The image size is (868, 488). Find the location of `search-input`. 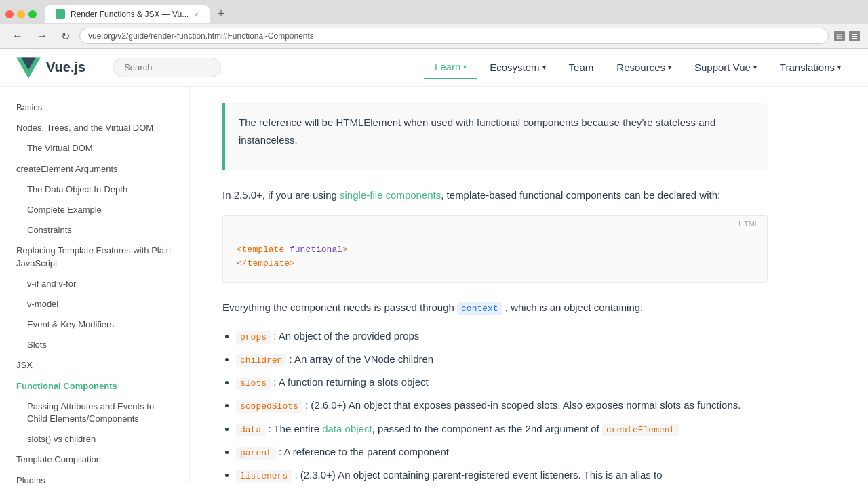

search-input is located at coordinates (167, 68).